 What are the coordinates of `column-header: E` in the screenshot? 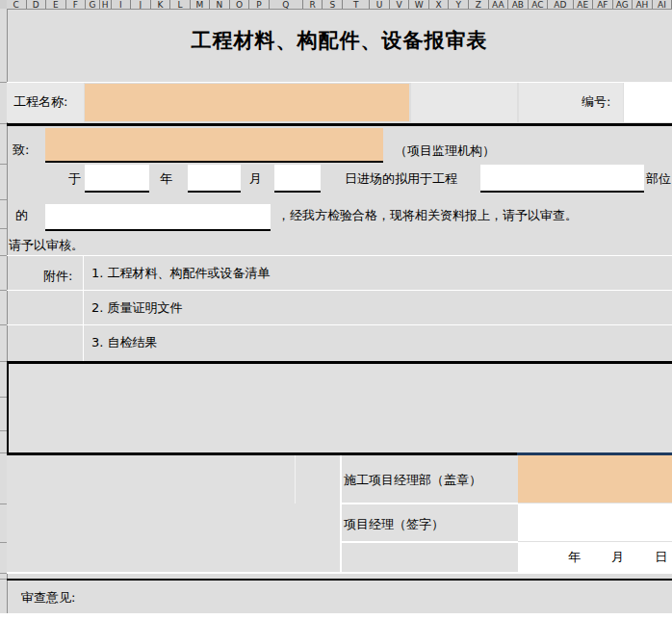 It's located at (56, 4).